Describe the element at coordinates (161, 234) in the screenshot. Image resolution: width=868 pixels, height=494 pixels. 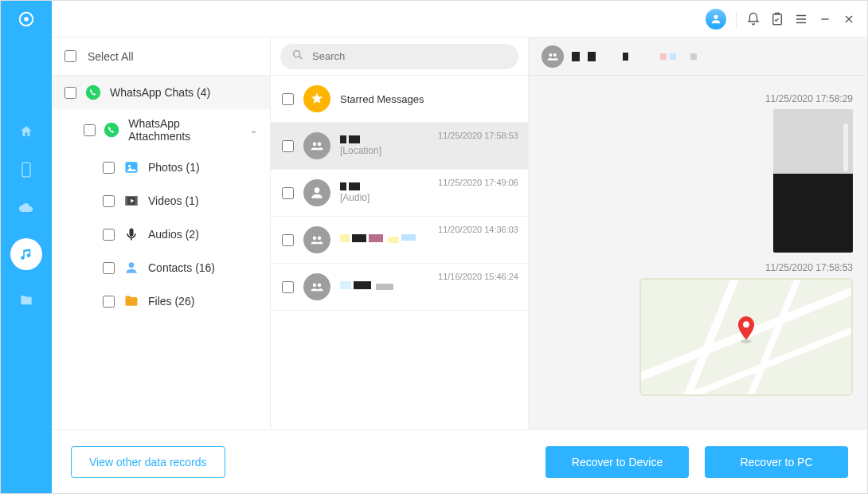
I see `sidebar-item-audios: Audios (2)` at that location.